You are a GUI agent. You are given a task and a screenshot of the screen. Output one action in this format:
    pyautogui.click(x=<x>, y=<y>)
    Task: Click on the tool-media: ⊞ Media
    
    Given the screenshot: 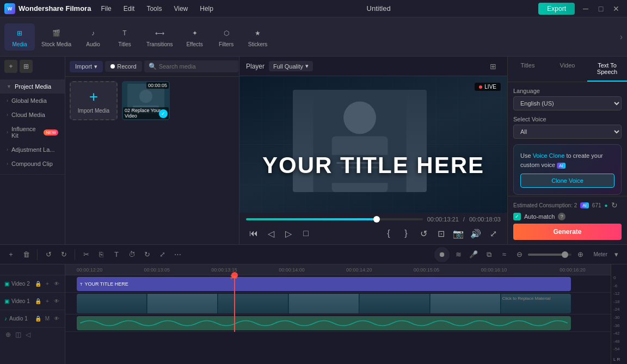 What is the action you would take?
    pyautogui.click(x=20, y=37)
    